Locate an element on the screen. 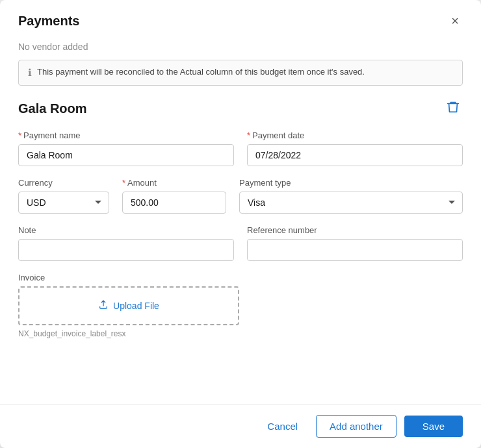  currency-select: USD EUR GBP is located at coordinates (64, 203).